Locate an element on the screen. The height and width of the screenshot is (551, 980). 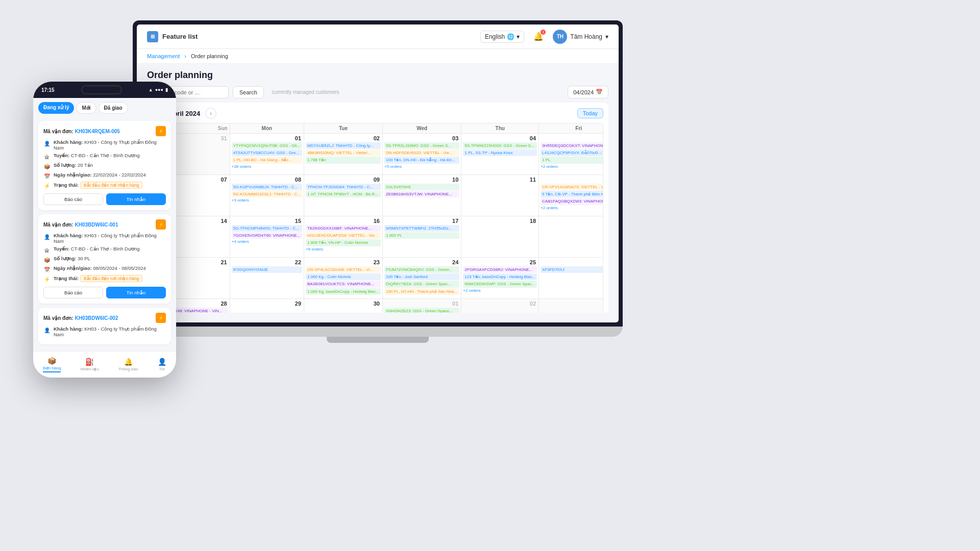
message-button-1: Tin nhắn is located at coordinates (136, 199).